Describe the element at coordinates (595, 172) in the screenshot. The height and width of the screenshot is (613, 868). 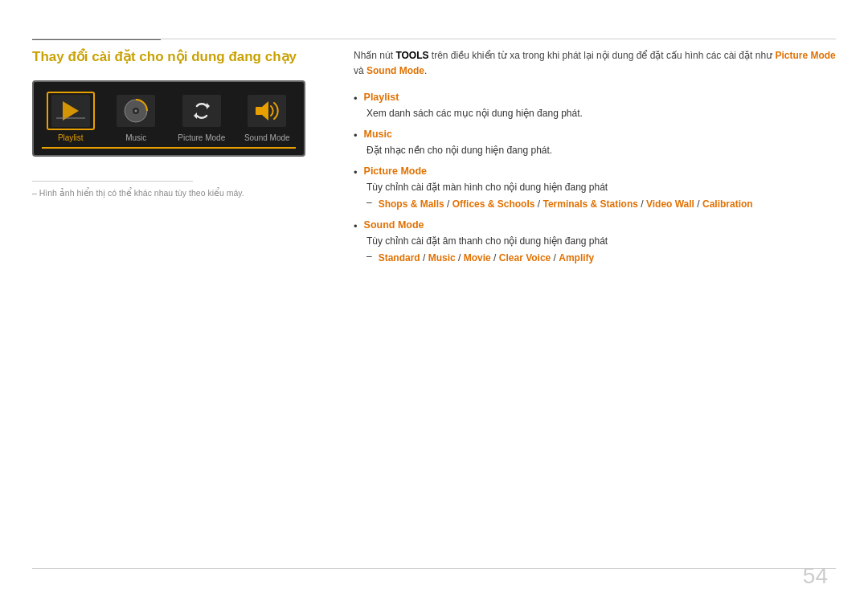
I see `bullet-picture-mode-row: • Picture Mode` at that location.